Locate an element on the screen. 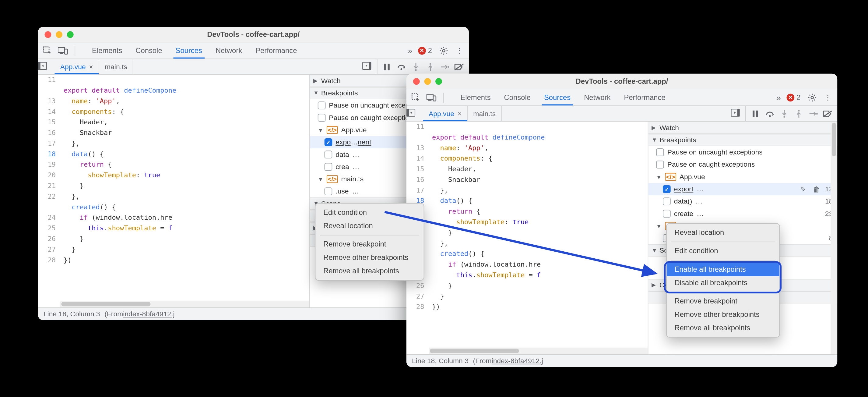  edit-bp-icon: ✎ is located at coordinates (803, 189).